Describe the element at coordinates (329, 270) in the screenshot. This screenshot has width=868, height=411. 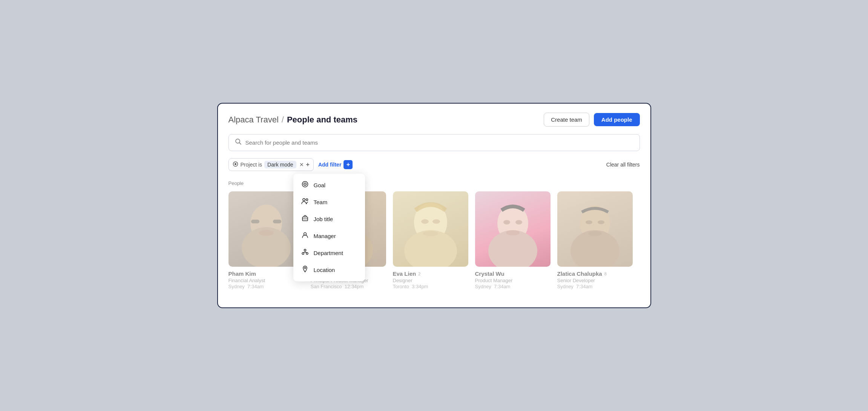
I see `dropdown-item-location: Location` at that location.